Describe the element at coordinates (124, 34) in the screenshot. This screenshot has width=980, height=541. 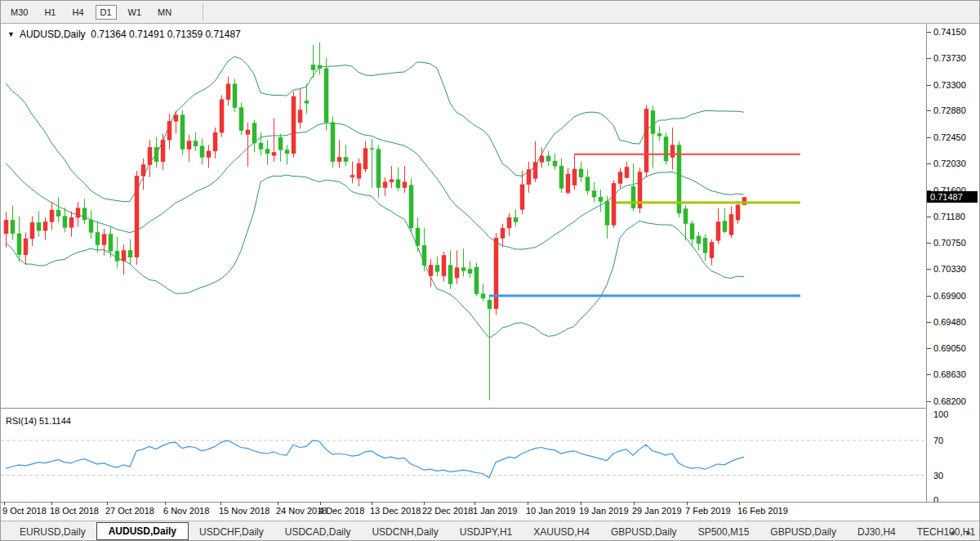
I see `chart-title: ▼ AUDUSD,Daily 0.71364 0.71491 0.71359 0…` at that location.